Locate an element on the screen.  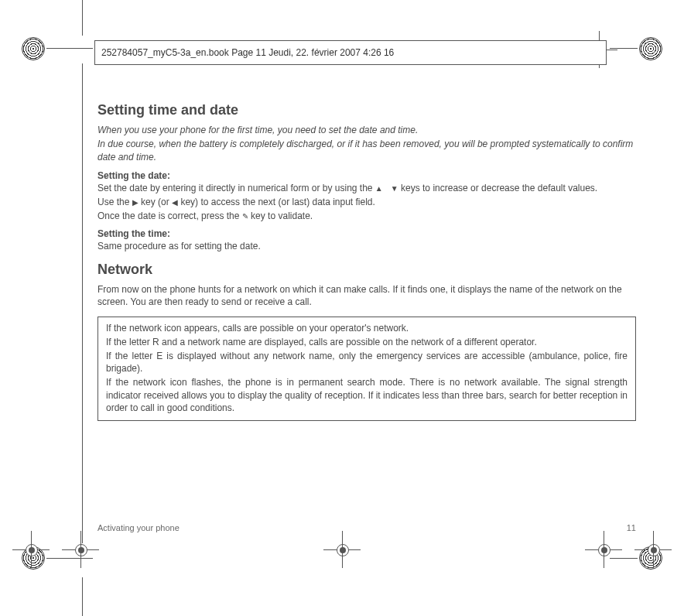
up-arrow-icon: ▲ is located at coordinates (379, 189).